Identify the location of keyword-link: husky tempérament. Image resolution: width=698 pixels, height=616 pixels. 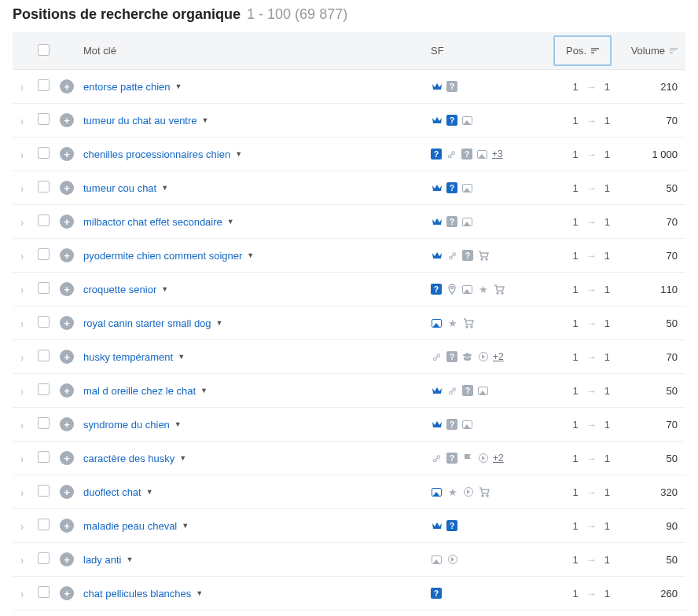
(128, 357).